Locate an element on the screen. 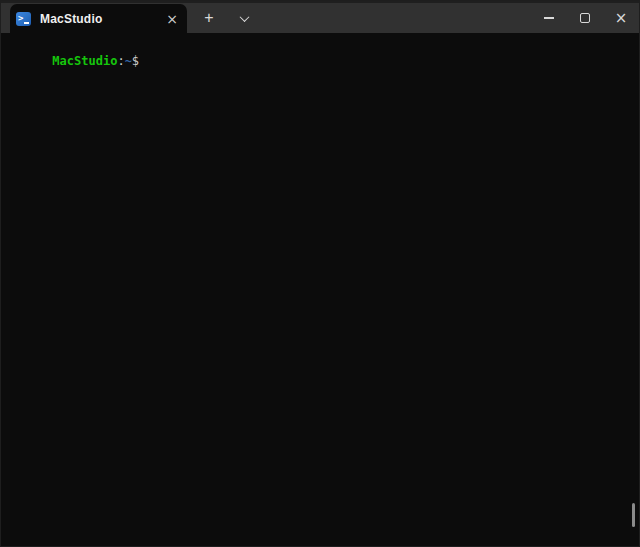 This screenshot has height=547, width=640. minimize-button is located at coordinates (549, 18).